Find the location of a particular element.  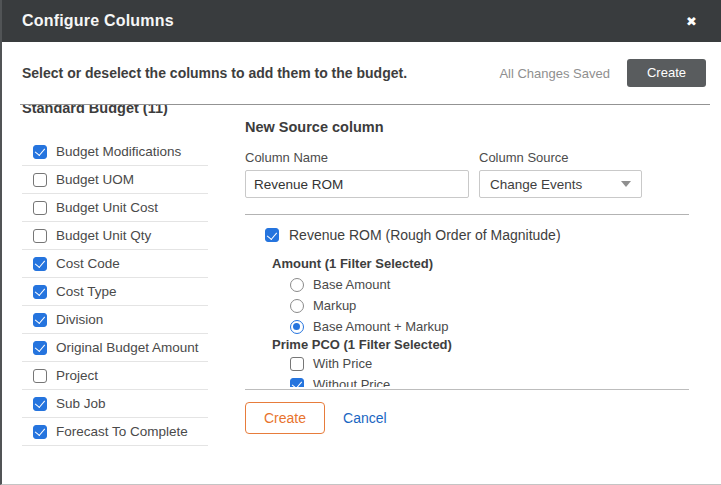

create-button-top: Create is located at coordinates (666, 73).